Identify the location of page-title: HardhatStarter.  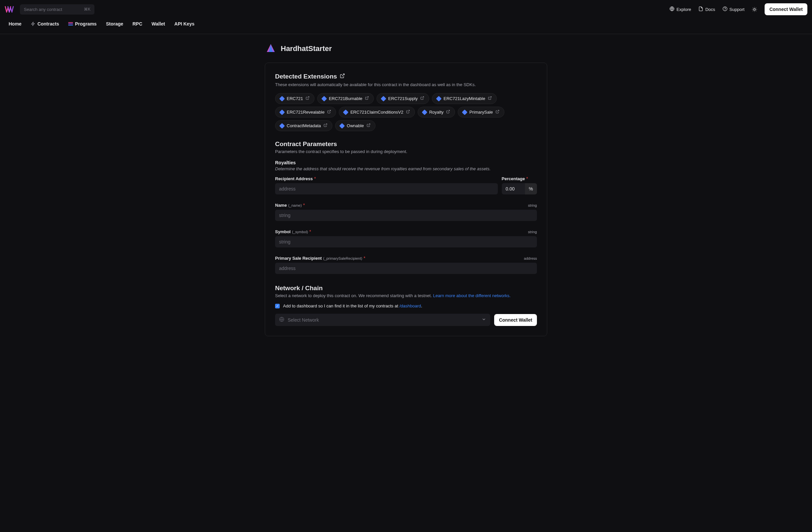
(306, 48).